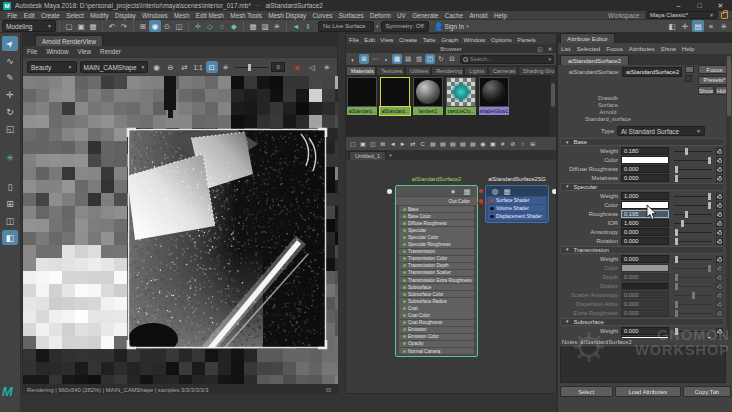 The image size is (732, 412). I want to click on browser-tab-utilities: Utilities, so click(418, 70).